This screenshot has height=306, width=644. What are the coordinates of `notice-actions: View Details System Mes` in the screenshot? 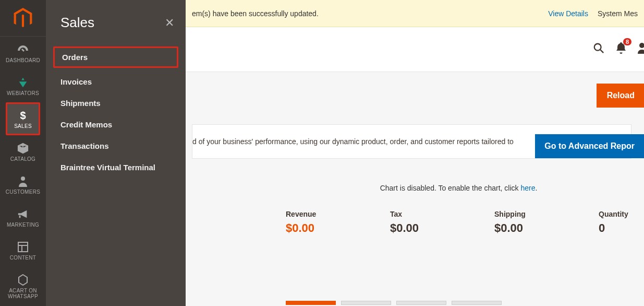 It's located at (593, 14).